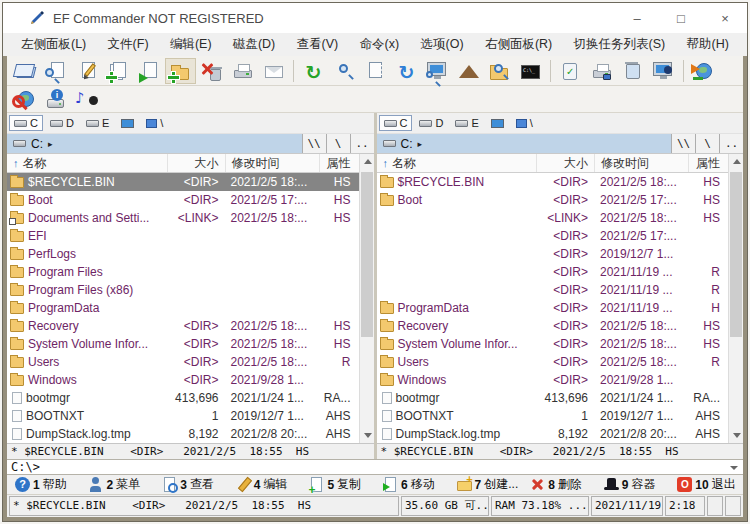 The width and height of the screenshot is (750, 524). Describe the element at coordinates (318, 44) in the screenshot. I see `menu-item: 查看(V)` at that location.